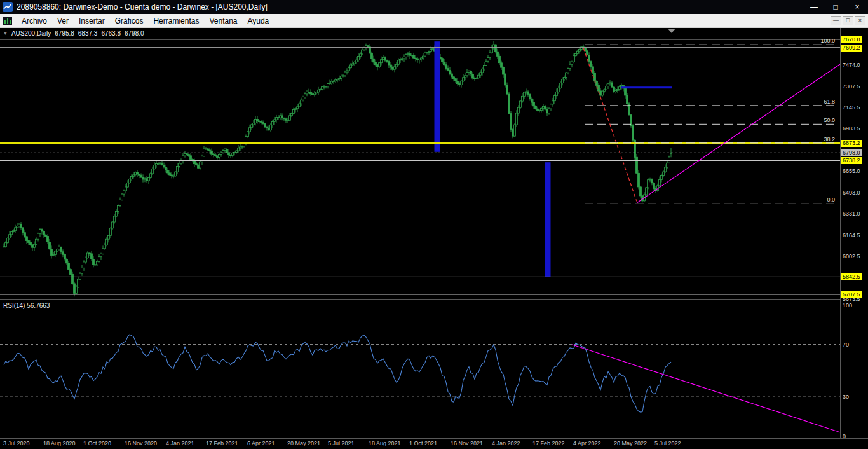 The image size is (868, 449). Describe the element at coordinates (466, 443) in the screenshot. I see `time-axis-label: 16 Nov 2021` at that location.